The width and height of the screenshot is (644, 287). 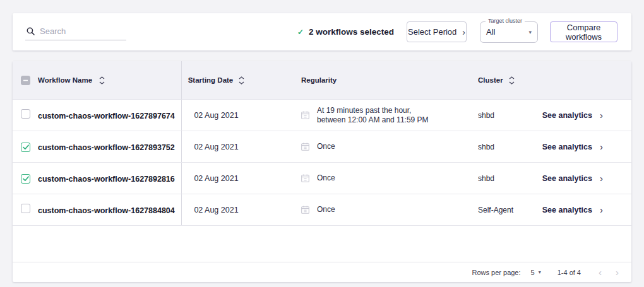 I want to click on sort-cluster-control, so click(x=511, y=81).